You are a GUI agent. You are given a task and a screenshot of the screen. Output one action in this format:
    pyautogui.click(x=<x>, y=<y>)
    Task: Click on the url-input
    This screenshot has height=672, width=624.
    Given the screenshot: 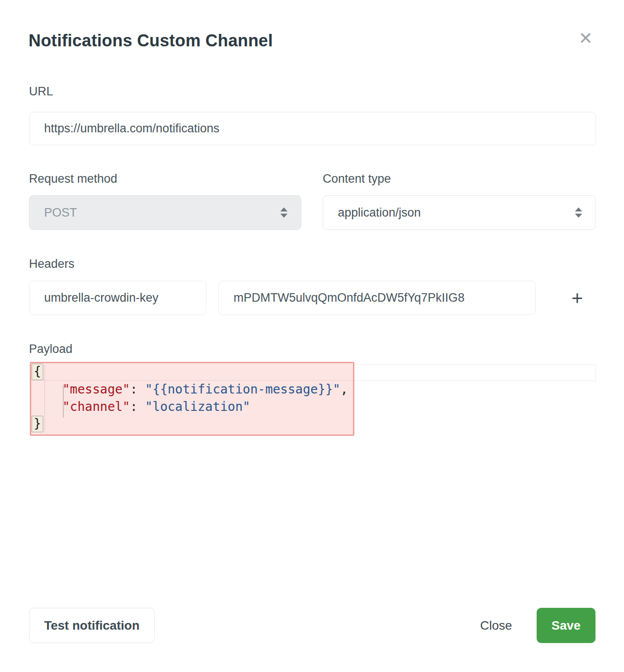 What is the action you would take?
    pyautogui.click(x=312, y=128)
    